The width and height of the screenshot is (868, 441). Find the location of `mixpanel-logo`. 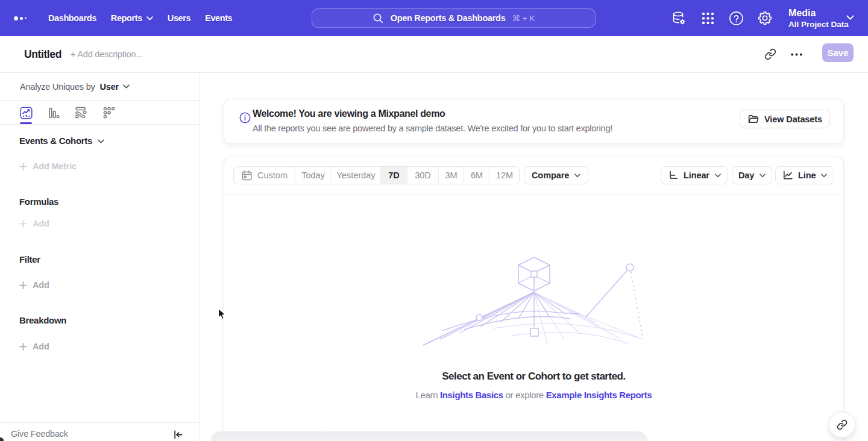

mixpanel-logo is located at coordinates (20, 18).